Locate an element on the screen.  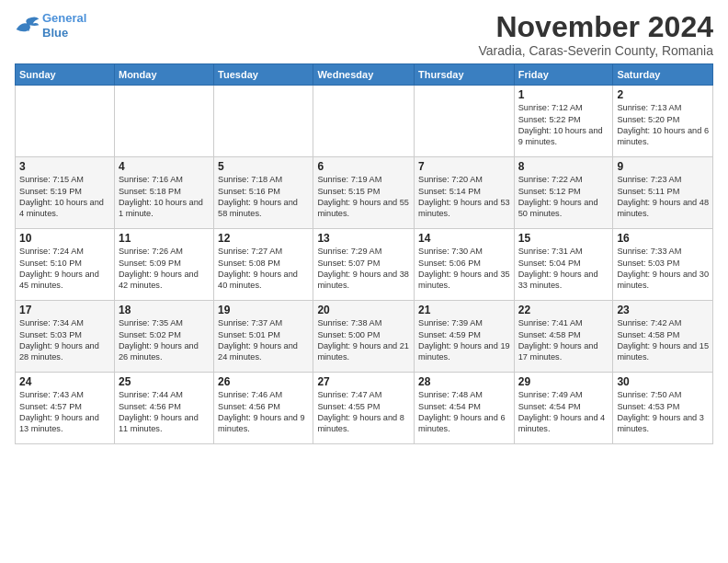
day-number: 3 is located at coordinates (64, 167).